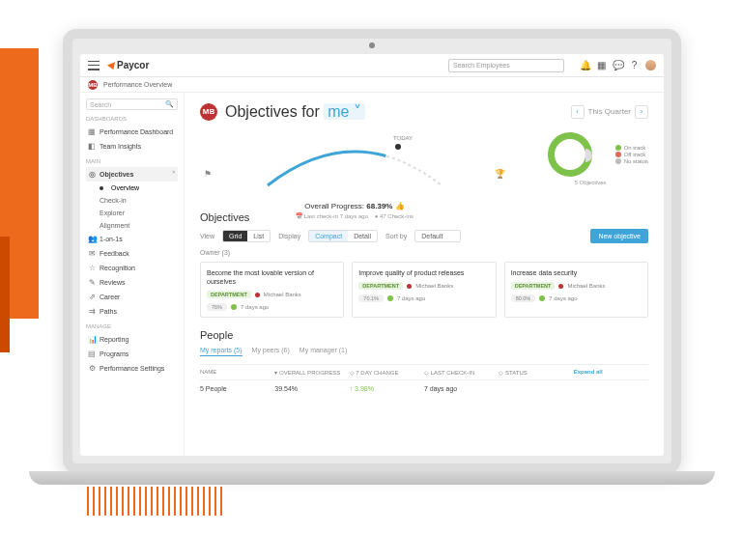  Describe the element at coordinates (131, 119) in the screenshot. I see `sidebar-heading-dashboards: DASHBOARDS` at that location.